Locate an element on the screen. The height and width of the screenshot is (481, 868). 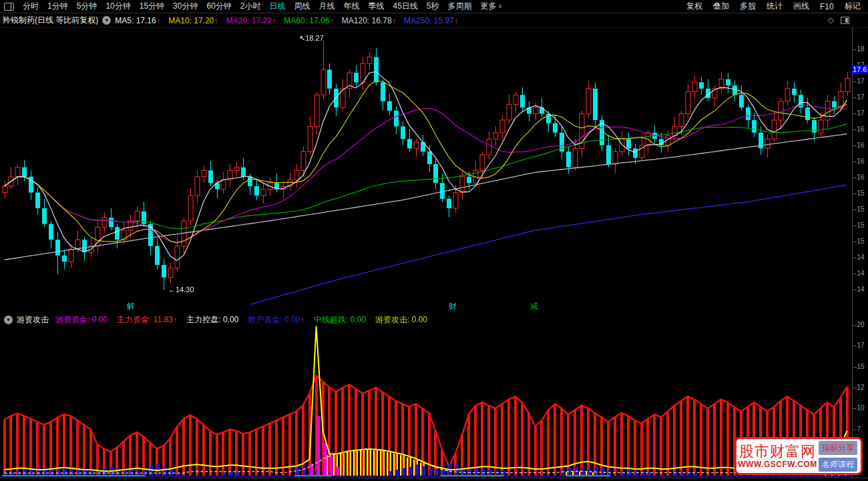
period-item-多周期: 多周期 is located at coordinates (460, 7).